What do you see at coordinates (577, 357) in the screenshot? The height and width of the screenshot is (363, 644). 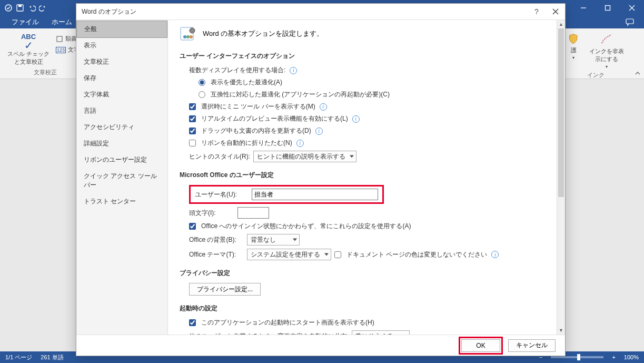 I see `zoom-slider` at bounding box center [577, 357].